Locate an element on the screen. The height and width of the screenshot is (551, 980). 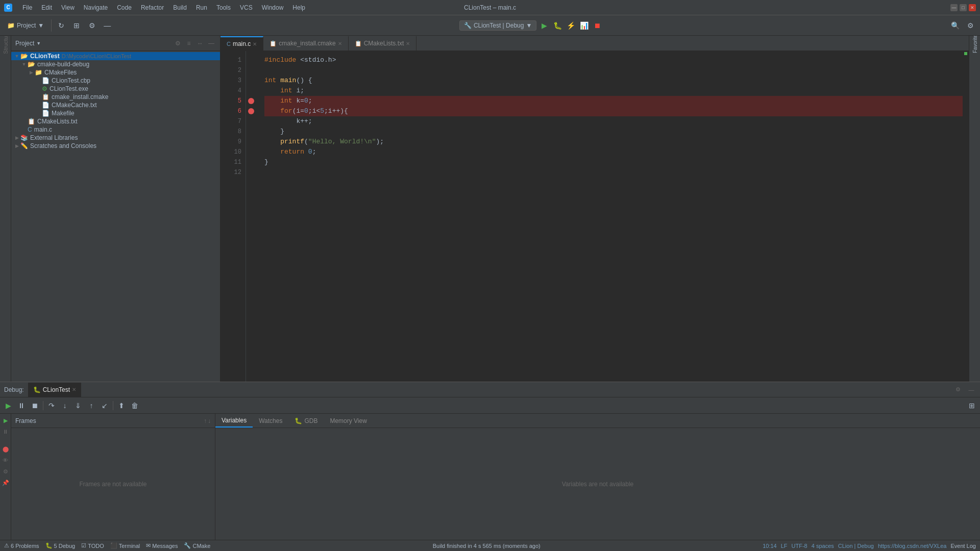
debug-pin-icon: 📌 is located at coordinates (6, 483).